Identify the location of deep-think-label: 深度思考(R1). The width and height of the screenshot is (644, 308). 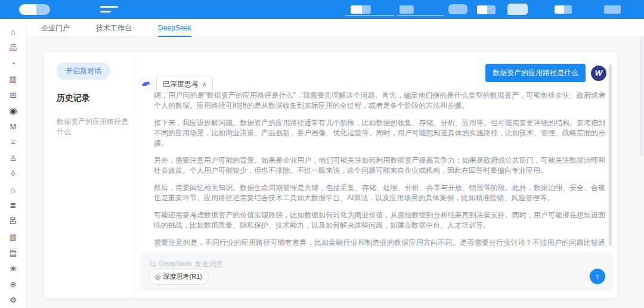
(182, 276).